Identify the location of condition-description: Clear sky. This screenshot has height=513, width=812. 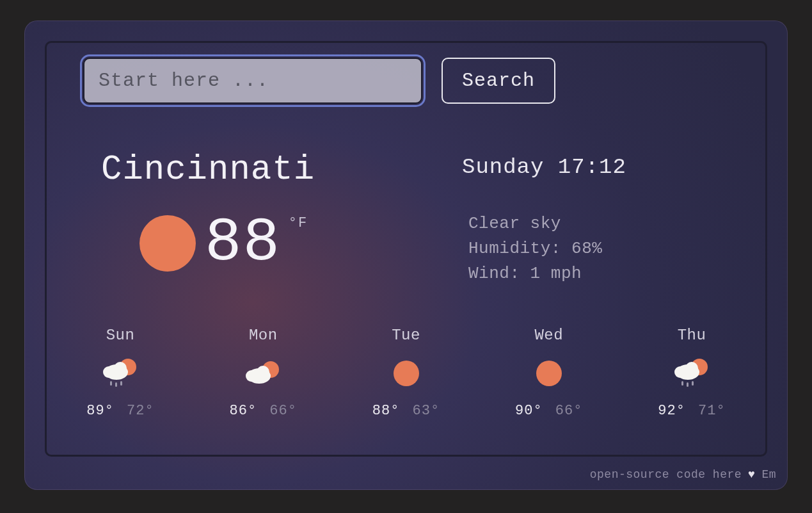
(535, 224).